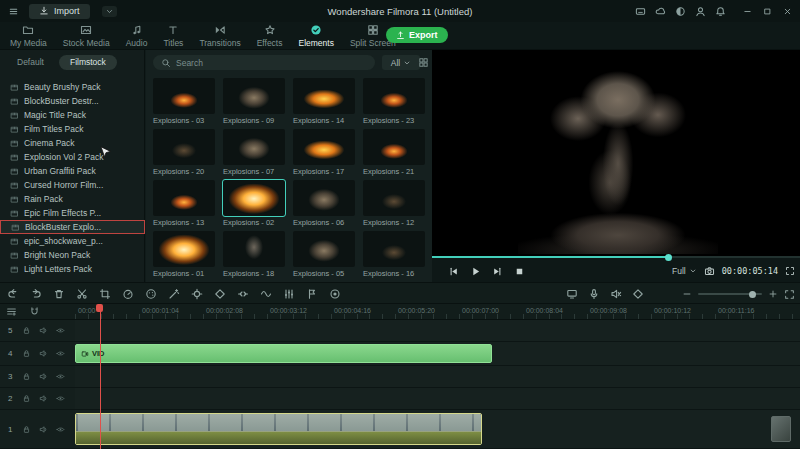  What do you see at coordinates (86, 36) in the screenshot?
I see `tab-stock-media: Stock Media` at bounding box center [86, 36].